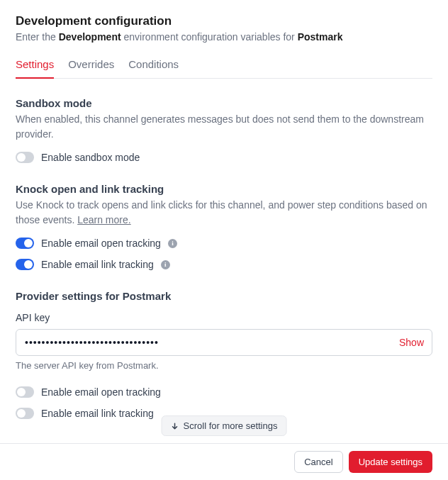 This screenshot has height=480, width=448. I want to click on knock-link-tracking-toggle, so click(25, 264).